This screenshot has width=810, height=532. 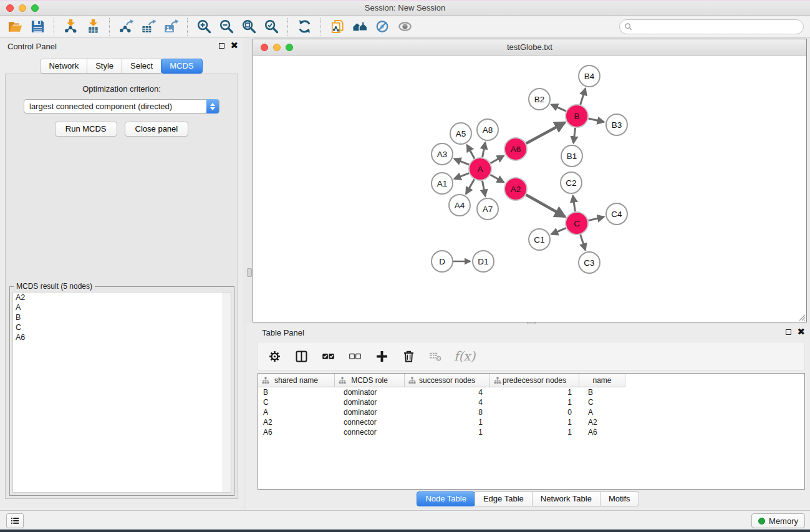 What do you see at coordinates (460, 205) in the screenshot?
I see `graph-node-A4: A4` at bounding box center [460, 205].